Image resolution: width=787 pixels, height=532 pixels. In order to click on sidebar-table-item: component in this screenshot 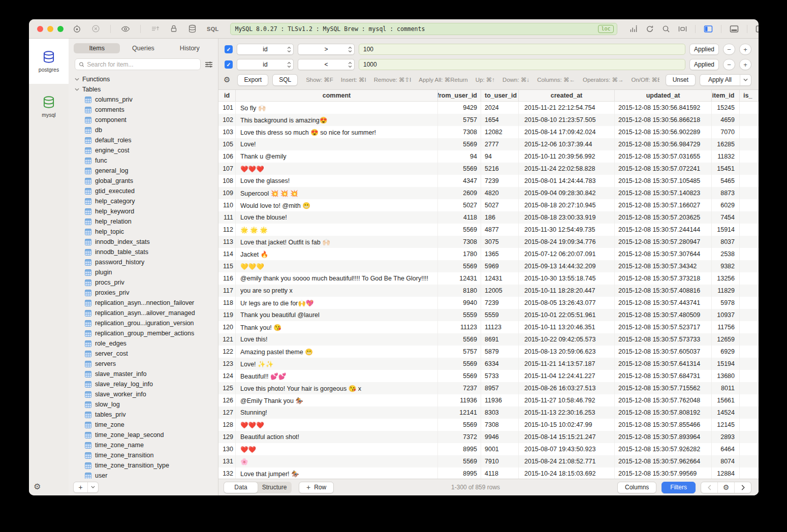, I will do `click(143, 120)`.